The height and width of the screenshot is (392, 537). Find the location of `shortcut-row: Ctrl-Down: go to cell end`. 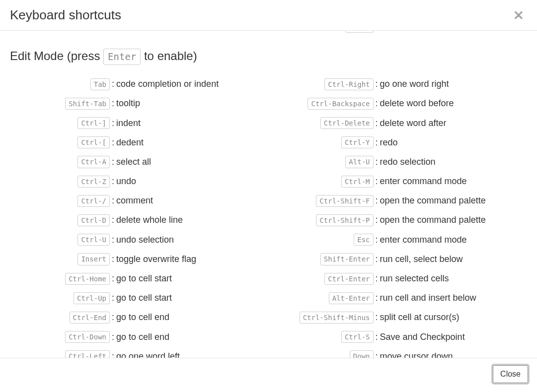

shortcut-row: Ctrl-Down: go to cell end is located at coordinates (139, 336).